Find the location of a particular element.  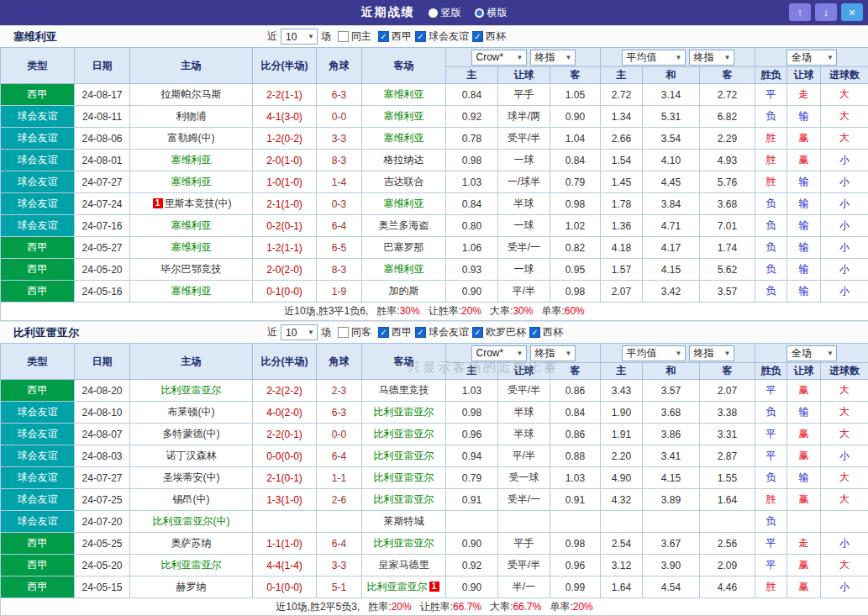

odds-avg-cell: 3.84 is located at coordinates (671, 204).